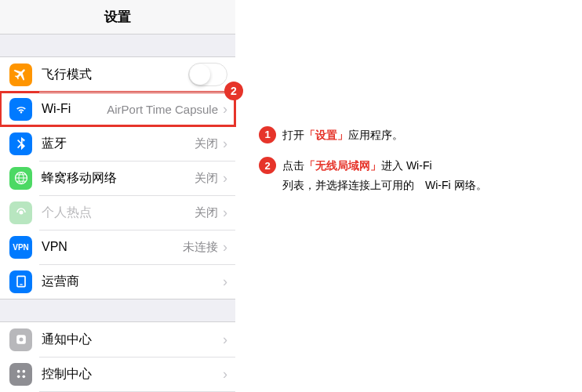 The height and width of the screenshot is (392, 582). What do you see at coordinates (427, 176) in the screenshot?
I see `step2-text: 点击「无线局域网」进入 Wi-Fi 列表，并选择连接上可用的 Wi-Fi 网络。` at bounding box center [427, 176].